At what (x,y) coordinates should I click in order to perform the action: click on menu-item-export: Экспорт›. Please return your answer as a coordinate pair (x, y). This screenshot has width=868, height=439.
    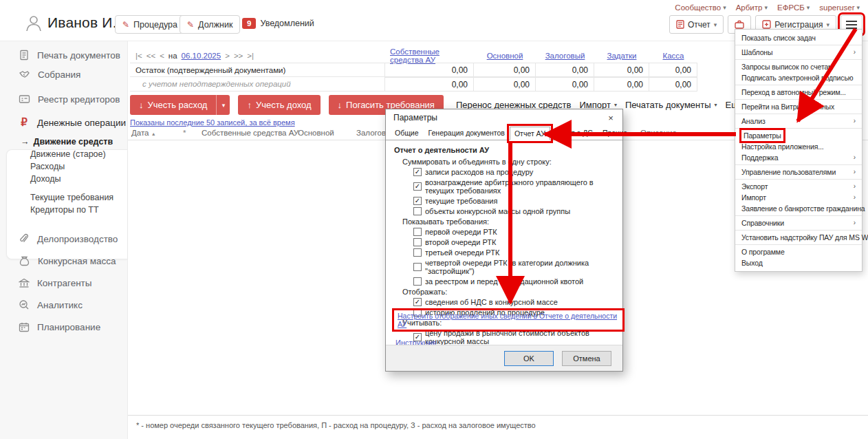
    Looking at the image, I should click on (799, 186).